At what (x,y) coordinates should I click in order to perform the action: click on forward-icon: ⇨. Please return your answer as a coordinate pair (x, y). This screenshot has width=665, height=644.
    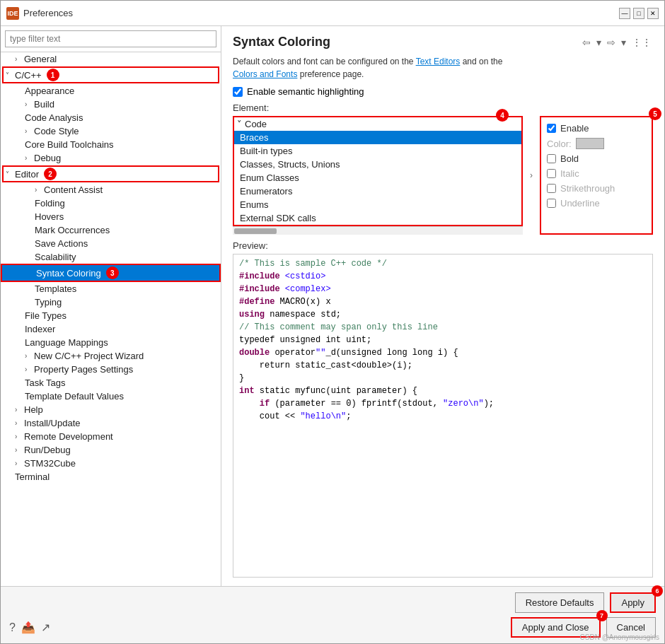
    Looking at the image, I should click on (611, 42).